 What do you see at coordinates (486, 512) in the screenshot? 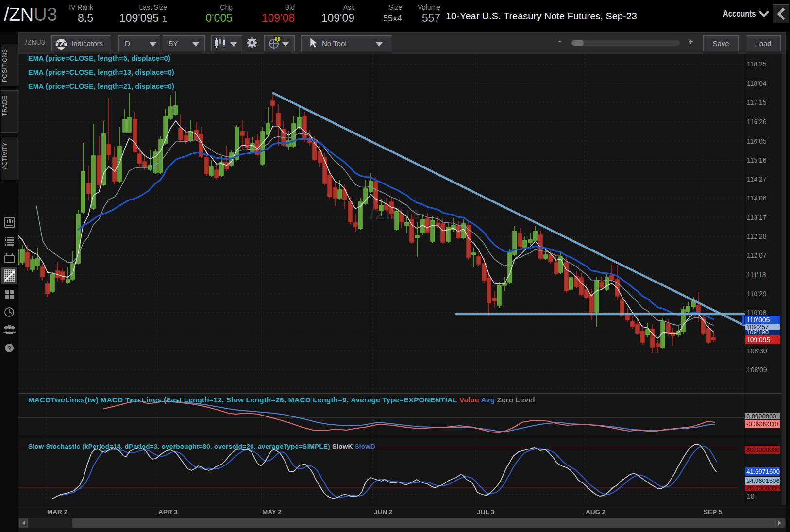
I see `svg-text: JUL 3` at bounding box center [486, 512].